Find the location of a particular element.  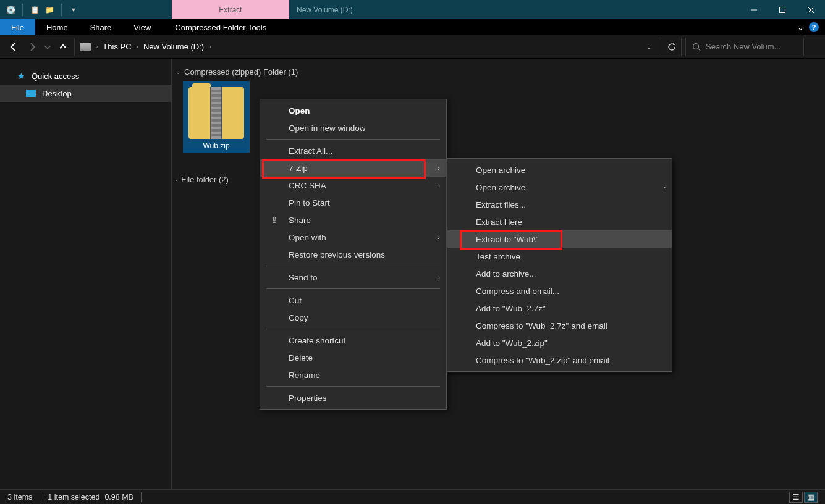

group-label: File folder (2) is located at coordinates (205, 179).